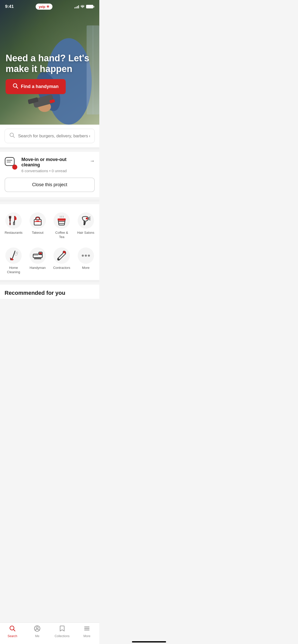 The image size is (298, 644). I want to click on restaurants-label: Restaurants, so click(13, 233).